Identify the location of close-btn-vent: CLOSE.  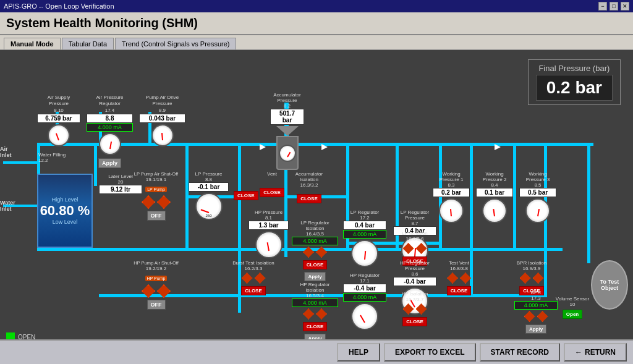
(272, 193).